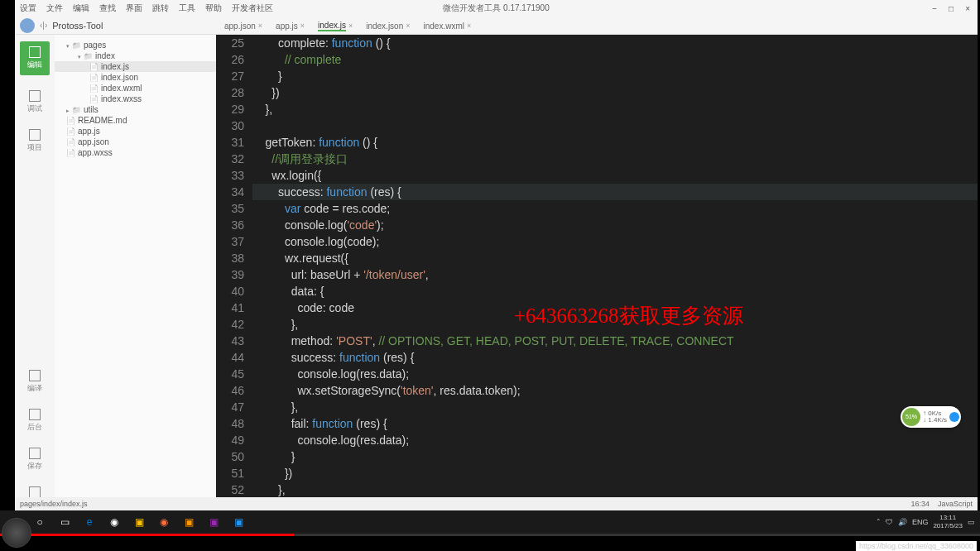 This screenshot has width=980, height=551. What do you see at coordinates (136, 45) in the screenshot?
I see `folder-item: pages` at bounding box center [136, 45].